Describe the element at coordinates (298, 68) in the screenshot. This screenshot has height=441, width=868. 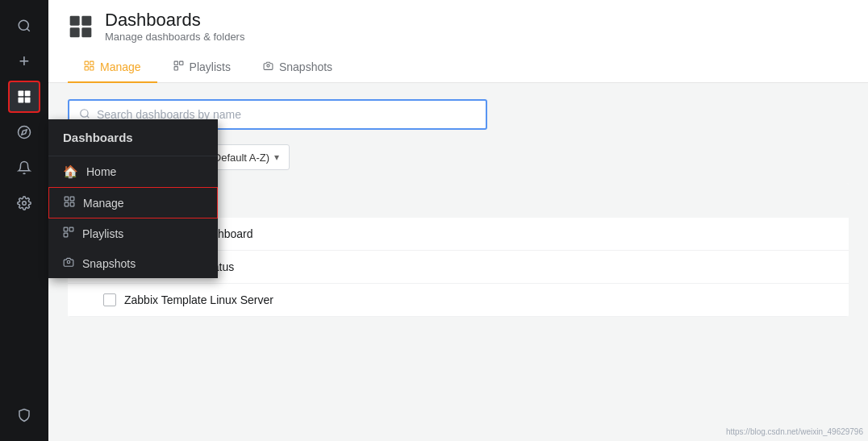
I see `tab-snapshots: Snapshots` at that location.